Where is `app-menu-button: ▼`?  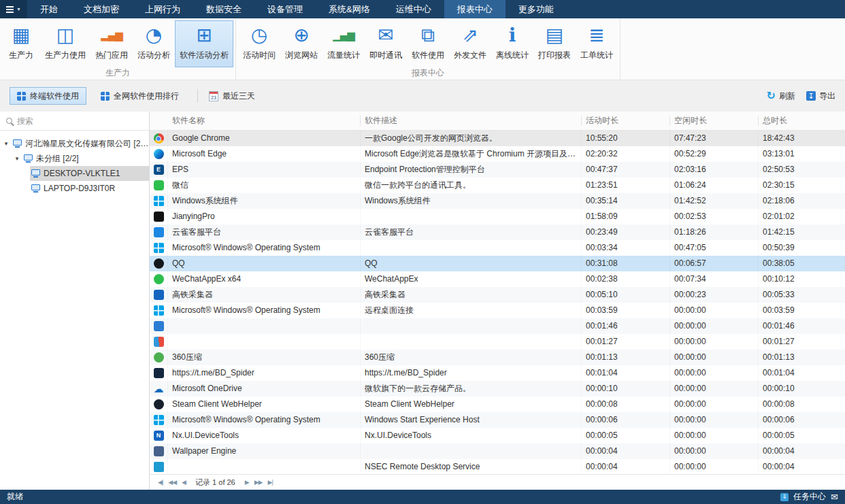 app-menu-button: ▼ is located at coordinates (14, 10).